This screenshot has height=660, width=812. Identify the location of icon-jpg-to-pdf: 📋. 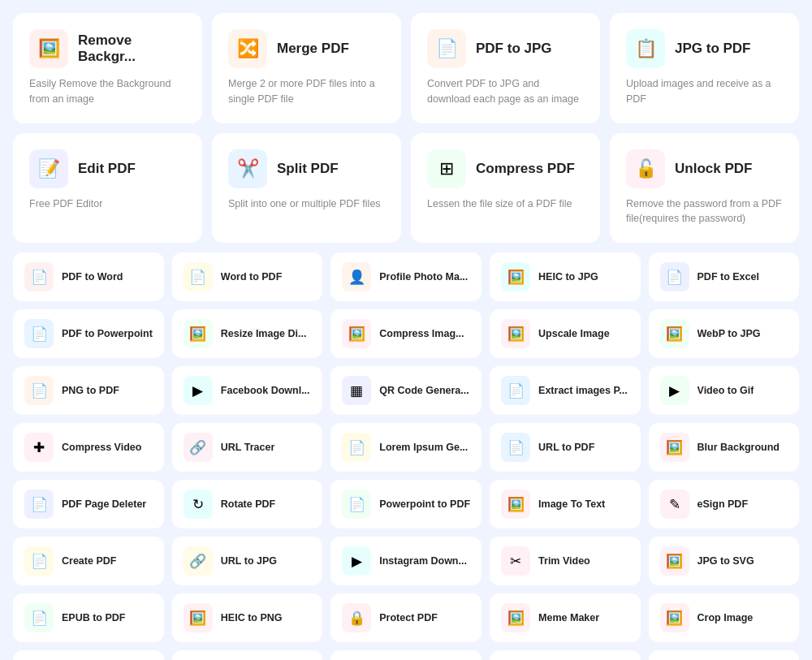
(646, 49).